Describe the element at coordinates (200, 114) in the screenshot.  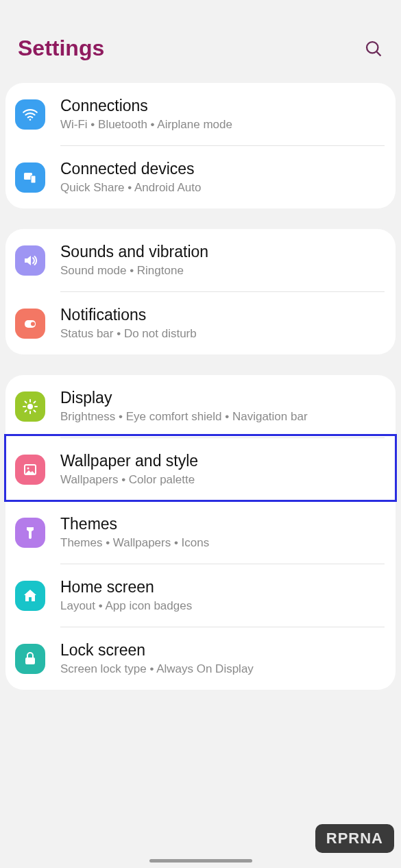
I see `item-connections: Connections Wi-Fi • Bluetooth • Airplane…` at that location.